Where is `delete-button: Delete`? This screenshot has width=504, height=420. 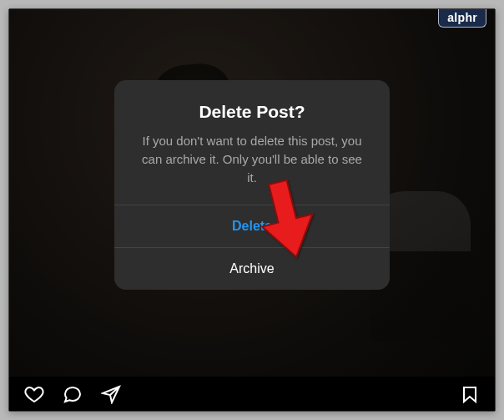
delete-button: Delete is located at coordinates (252, 225).